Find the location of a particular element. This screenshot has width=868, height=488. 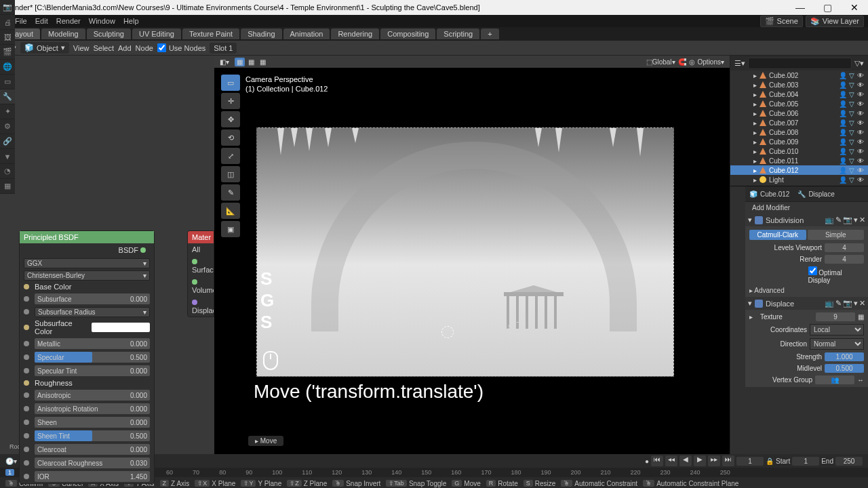

ggx-select: GGX▾ is located at coordinates (87, 263).